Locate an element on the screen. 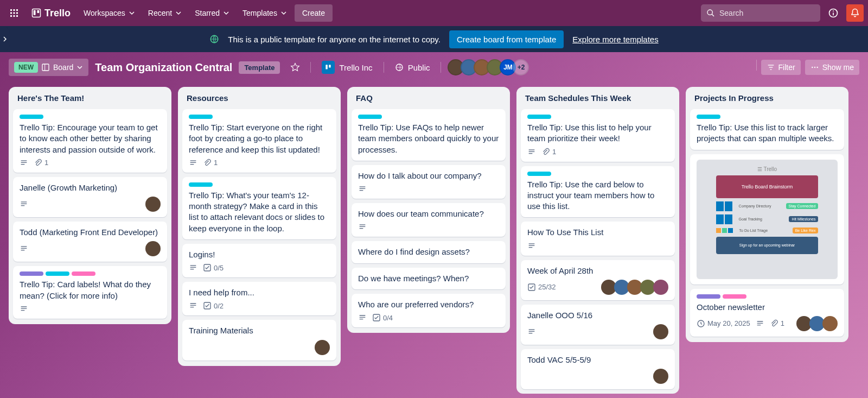  card-badges: 0/5 is located at coordinates (259, 268).